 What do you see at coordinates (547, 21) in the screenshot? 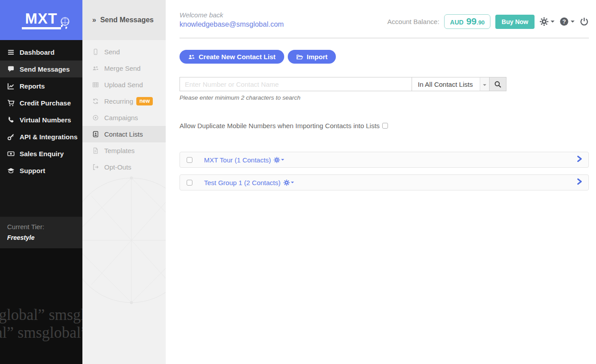
I see `settings-menu` at bounding box center [547, 21].